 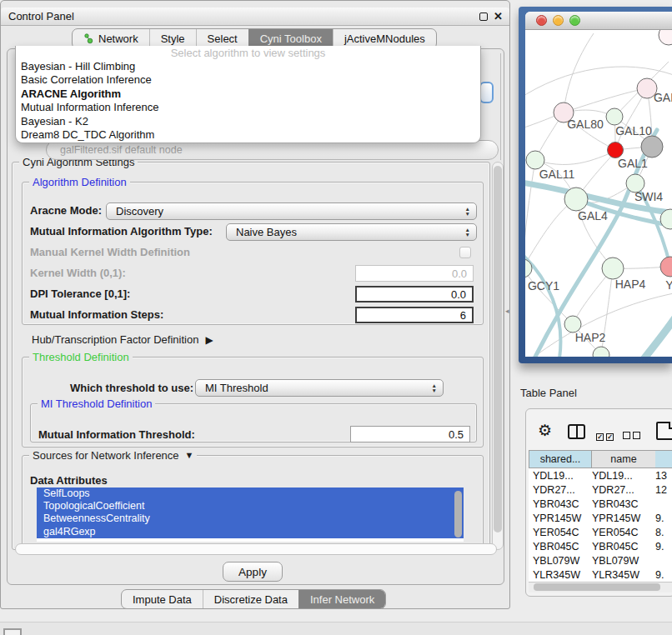 I want to click on node-salmon, so click(x=666, y=267).